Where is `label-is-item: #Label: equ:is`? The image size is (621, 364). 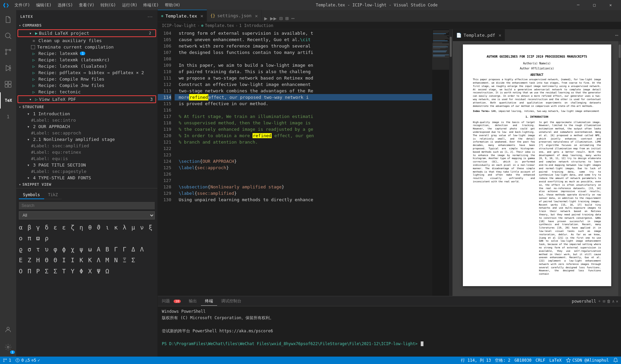 label-is-item: #Label: equ:is is located at coordinates (87, 158).